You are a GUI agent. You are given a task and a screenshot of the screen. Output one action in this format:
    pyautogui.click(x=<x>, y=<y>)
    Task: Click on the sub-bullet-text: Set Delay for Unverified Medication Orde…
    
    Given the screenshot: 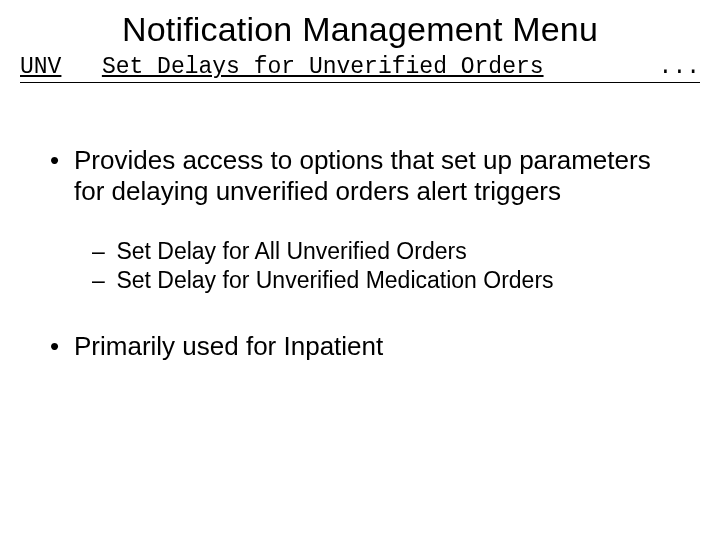 What is the action you would take?
    pyautogui.click(x=334, y=280)
    